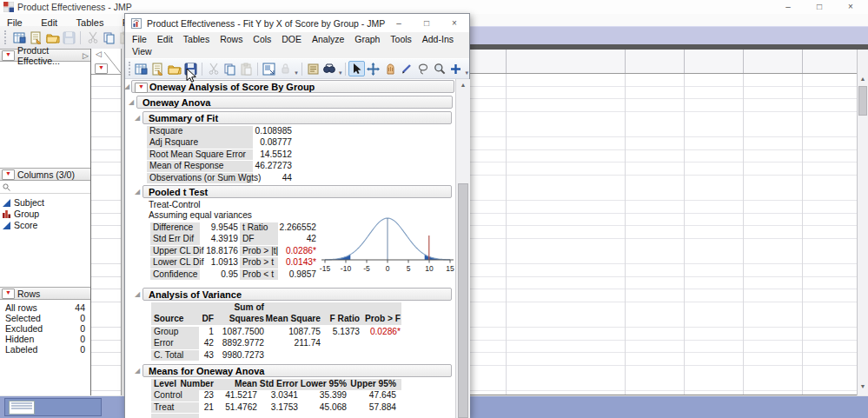 This screenshot has width=868, height=418. Describe the element at coordinates (330, 69) in the screenshot. I see `binoculars-search-icon` at that location.